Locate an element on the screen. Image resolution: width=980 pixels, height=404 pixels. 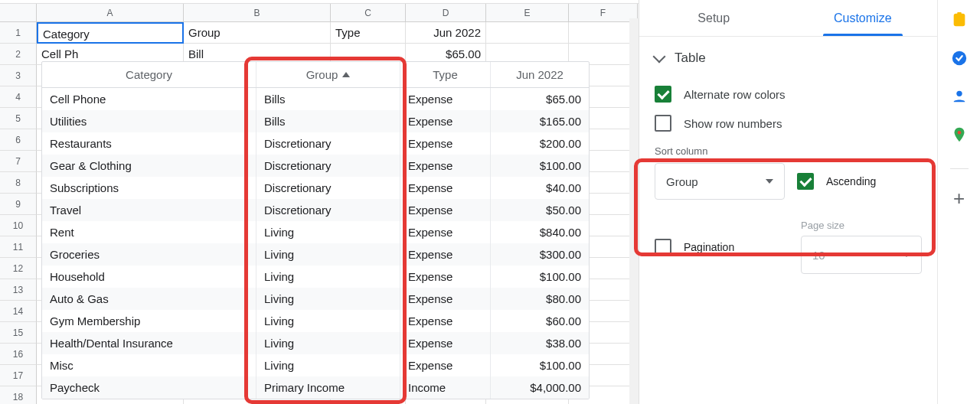
row-header: 9 is located at coordinates (18, 204).